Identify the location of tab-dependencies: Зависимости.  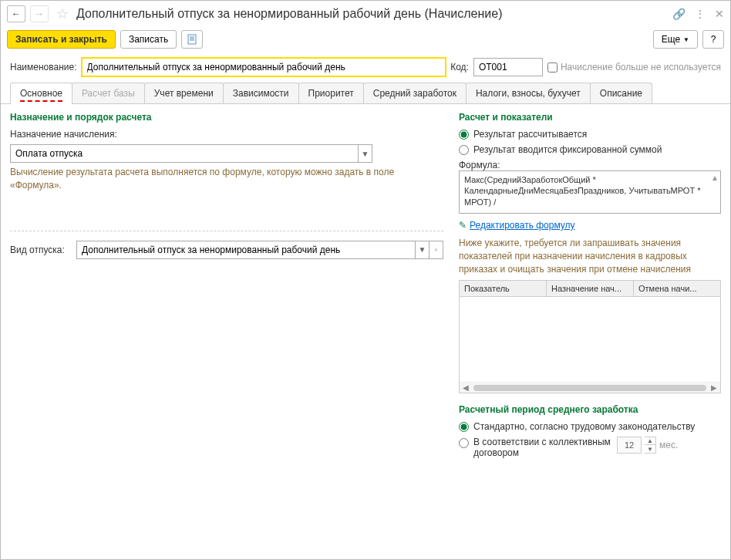
(261, 93).